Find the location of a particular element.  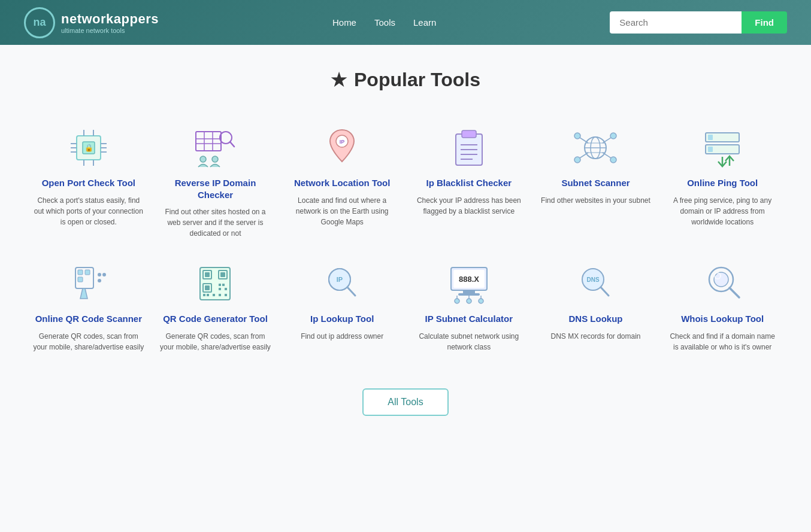

tool-card-ip-subnet: 888.X IP Subnet Calculator Calculate sub… is located at coordinates (469, 308).